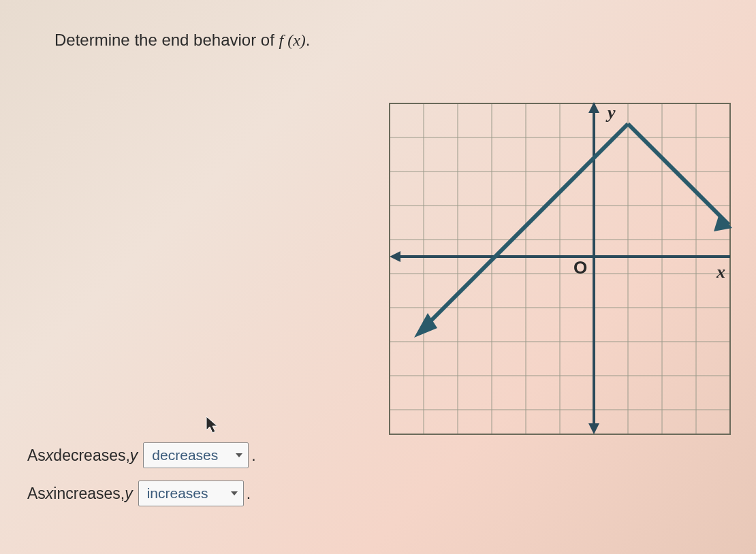 Image resolution: width=756 pixels, height=554 pixels. I want to click on answer1-var1: x, so click(50, 456).